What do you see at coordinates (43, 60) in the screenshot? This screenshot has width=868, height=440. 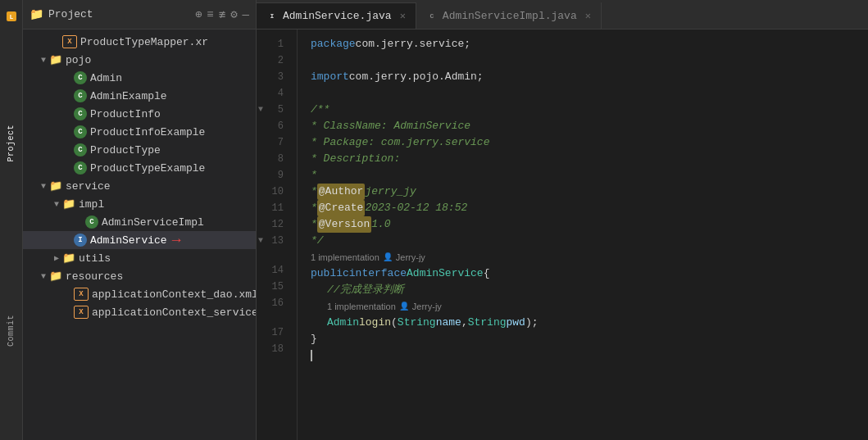 I see `pojo-arrow: ▼` at bounding box center [43, 60].